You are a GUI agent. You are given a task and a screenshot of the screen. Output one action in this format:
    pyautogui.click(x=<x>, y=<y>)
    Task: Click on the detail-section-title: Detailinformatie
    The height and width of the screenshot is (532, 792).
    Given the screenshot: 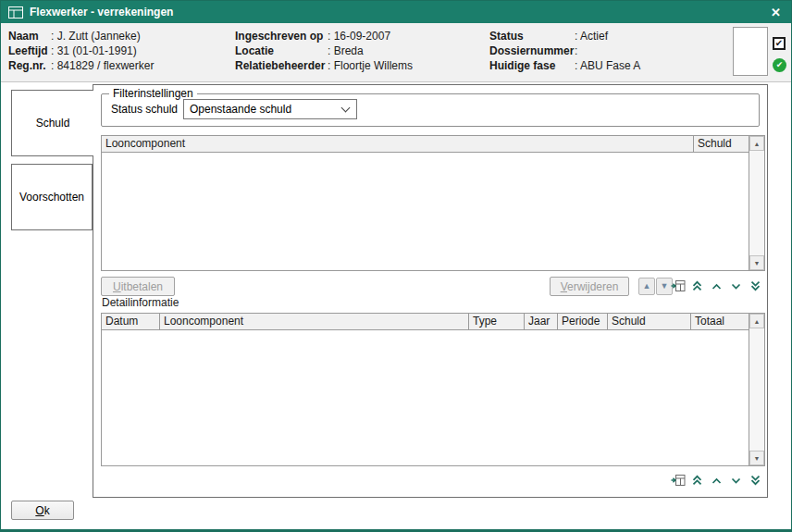 What is the action you would take?
    pyautogui.click(x=141, y=303)
    